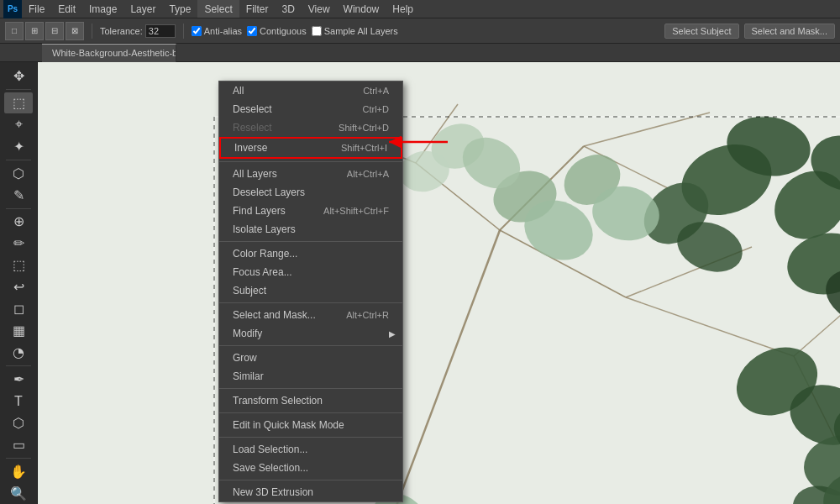 This screenshot has height=504, width=840. Describe the element at coordinates (319, 8) in the screenshot. I see `menu-view: View` at that location.